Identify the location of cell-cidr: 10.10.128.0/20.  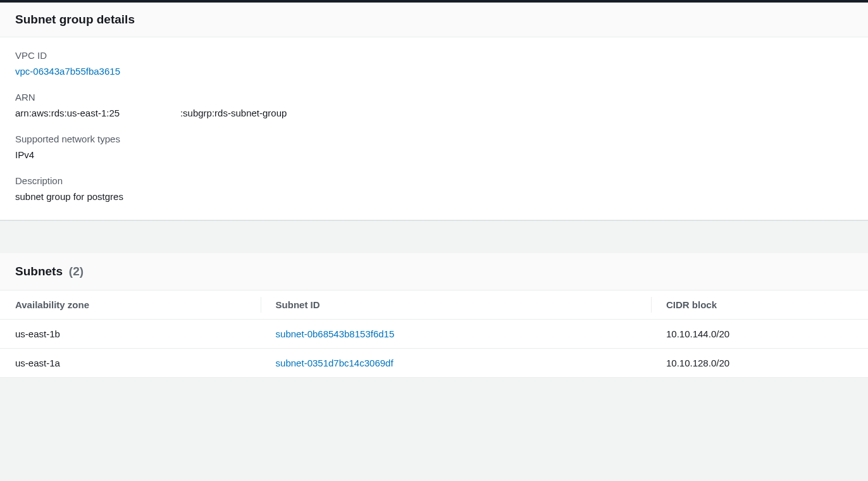
(759, 363).